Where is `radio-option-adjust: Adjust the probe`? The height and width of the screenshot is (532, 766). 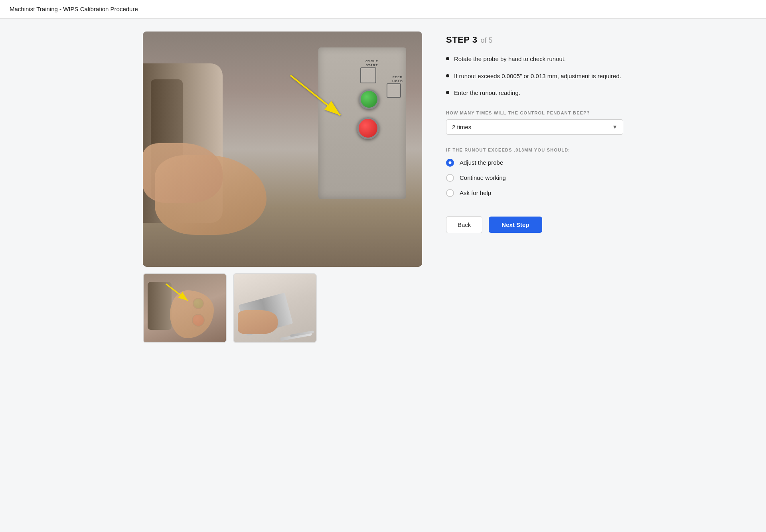 radio-option-adjust: Adjust the probe is located at coordinates (535, 163).